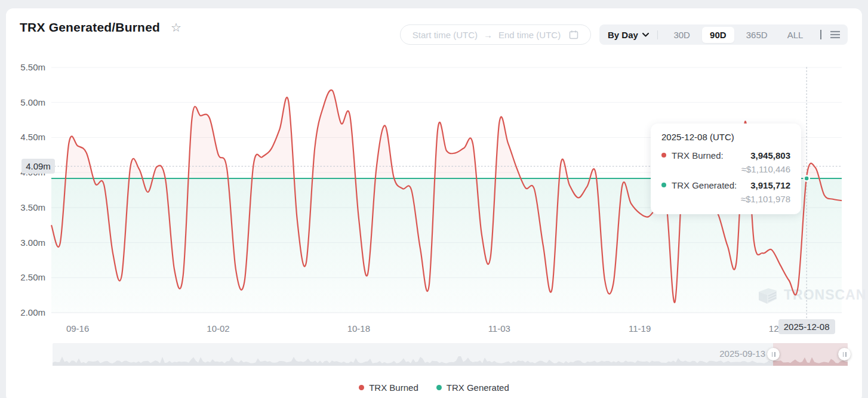  What do you see at coordinates (38, 166) in the screenshot?
I see `y-crosshair-badge: 4.09m` at bounding box center [38, 166].